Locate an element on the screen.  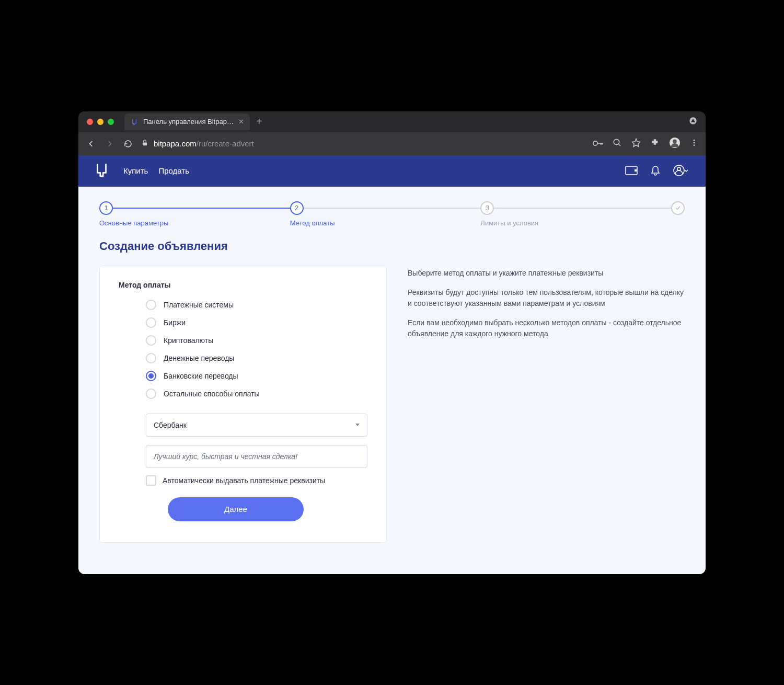
radio-money-transfer: Денежные переводы is located at coordinates (257, 358).